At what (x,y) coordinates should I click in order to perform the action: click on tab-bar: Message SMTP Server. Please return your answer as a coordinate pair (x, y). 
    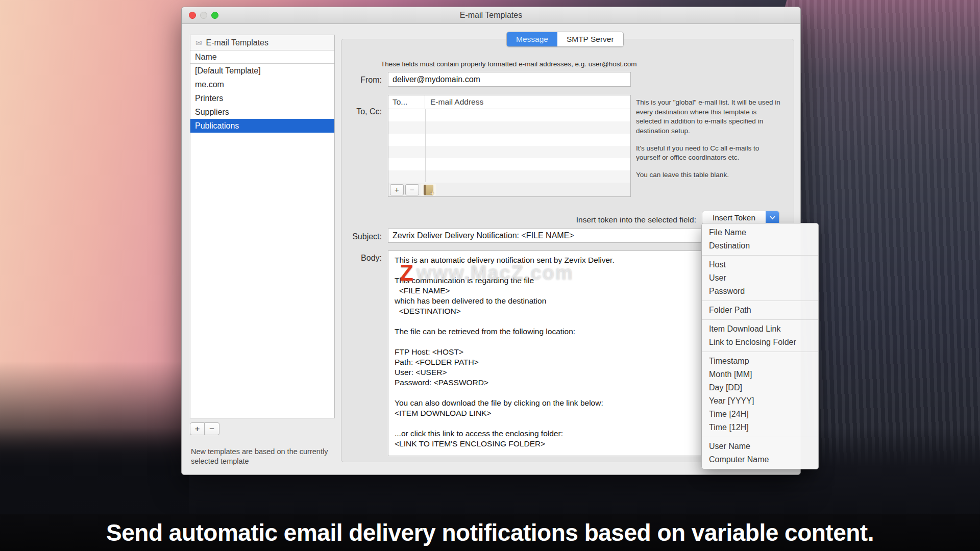
    Looking at the image, I should click on (565, 39).